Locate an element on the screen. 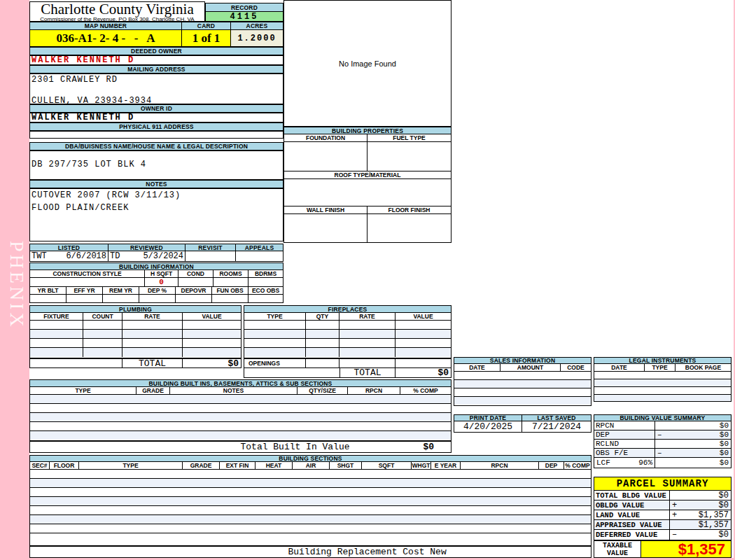  floor-finish-value is located at coordinates (409, 228).